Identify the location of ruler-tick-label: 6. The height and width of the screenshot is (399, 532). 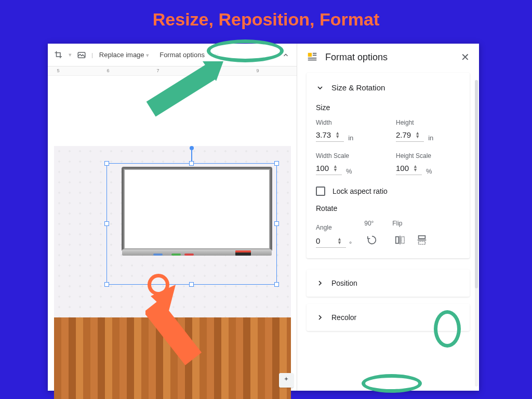
(108, 71).